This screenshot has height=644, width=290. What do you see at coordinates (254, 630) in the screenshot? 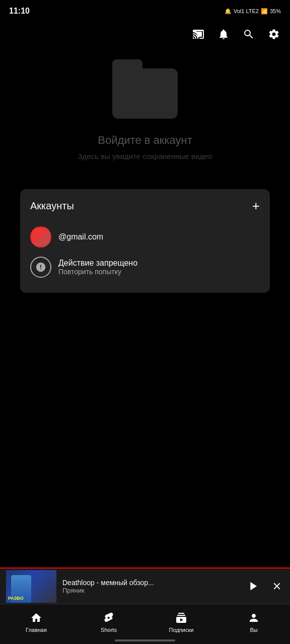
I see `nav-label-you: Вы` at bounding box center [254, 630].